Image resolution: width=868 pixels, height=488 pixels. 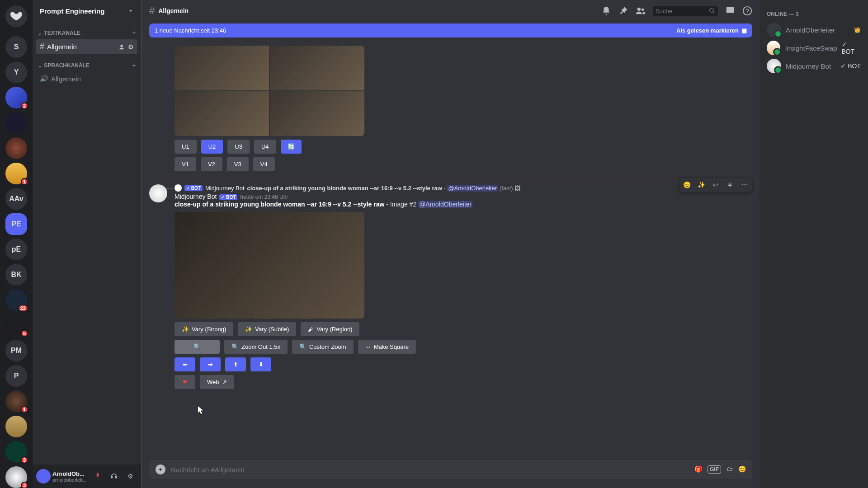 What do you see at coordinates (87, 476) in the screenshot?
I see `user-panel: ArnoldOb... arnoldoberleit... ⚙` at bounding box center [87, 476].